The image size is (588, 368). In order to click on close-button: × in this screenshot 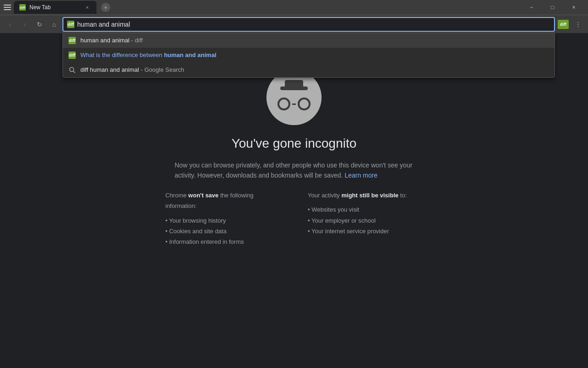, I will do `click(574, 7)`.